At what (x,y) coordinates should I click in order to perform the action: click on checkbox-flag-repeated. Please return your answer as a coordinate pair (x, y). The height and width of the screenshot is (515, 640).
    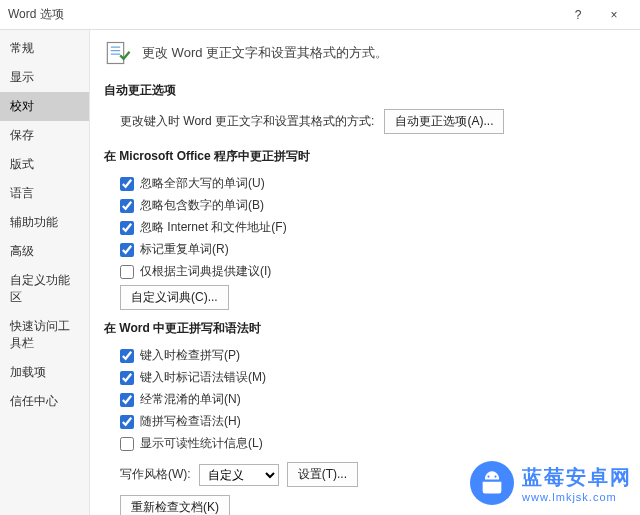
    Looking at the image, I should click on (127, 250).